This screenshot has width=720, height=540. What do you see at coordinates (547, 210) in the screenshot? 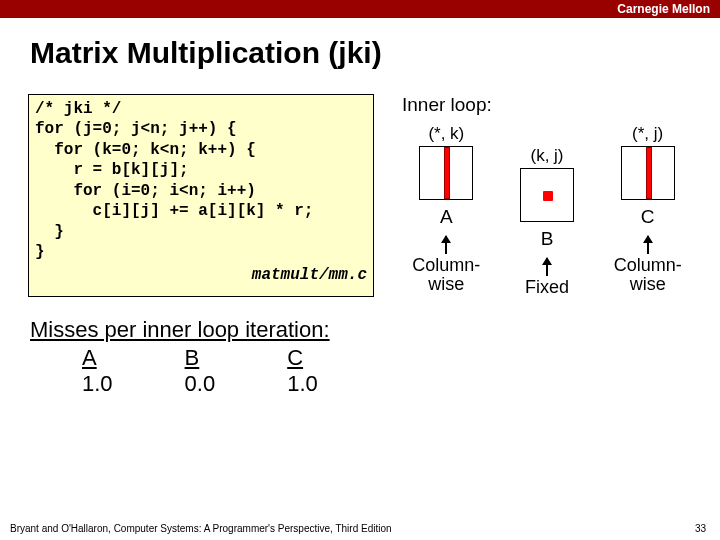
I see `matrix-row: (*, k) A Column- wise (k, j) B Fixed` at bounding box center [547, 210].